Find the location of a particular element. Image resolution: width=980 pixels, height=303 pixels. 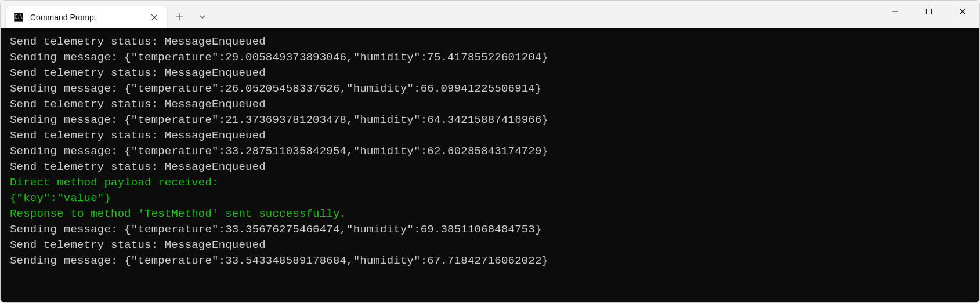

maximize-icon is located at coordinates (929, 12).